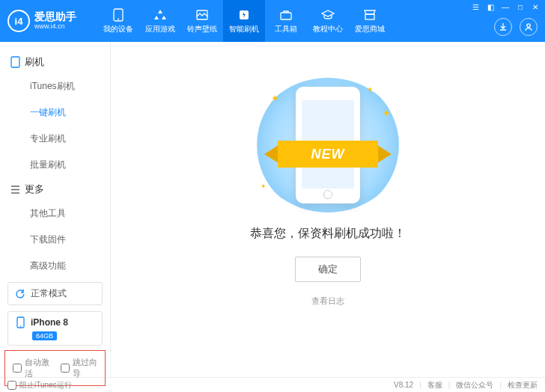 The height and width of the screenshot is (392, 545). I want to click on sidebar-item-advanced: 高级功能, so click(55, 266).